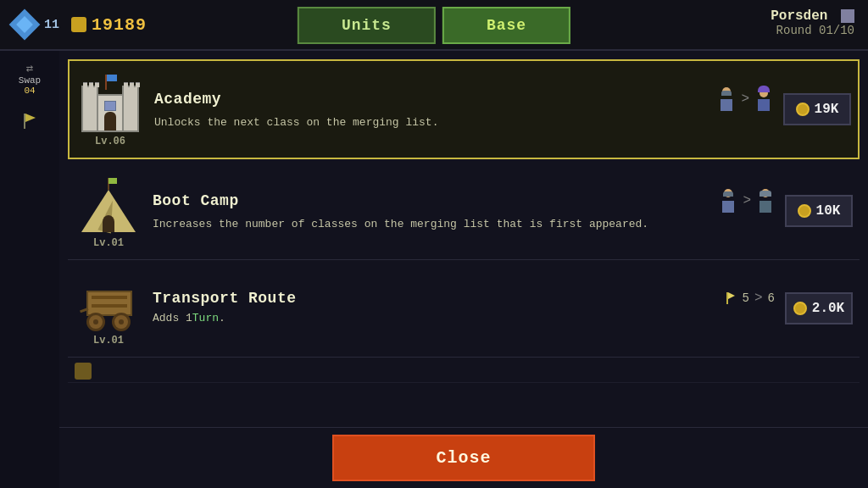  Describe the element at coordinates (747, 201) in the screenshot. I see `bootcamp-upgrade: >` at that location.